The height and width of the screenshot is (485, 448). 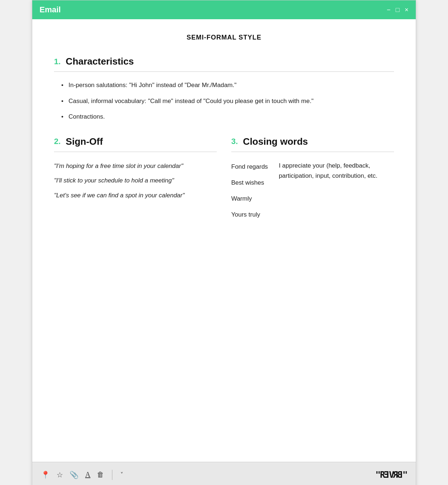 What do you see at coordinates (249, 183) in the screenshot?
I see `closing-word-2: Best wishes` at bounding box center [249, 183].